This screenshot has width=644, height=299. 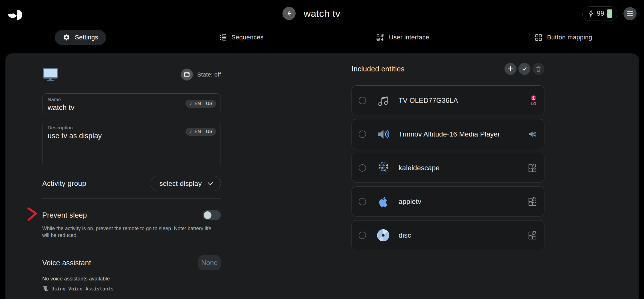 What do you see at coordinates (539, 38) in the screenshot?
I see `button-mapping-icon` at bounding box center [539, 38].